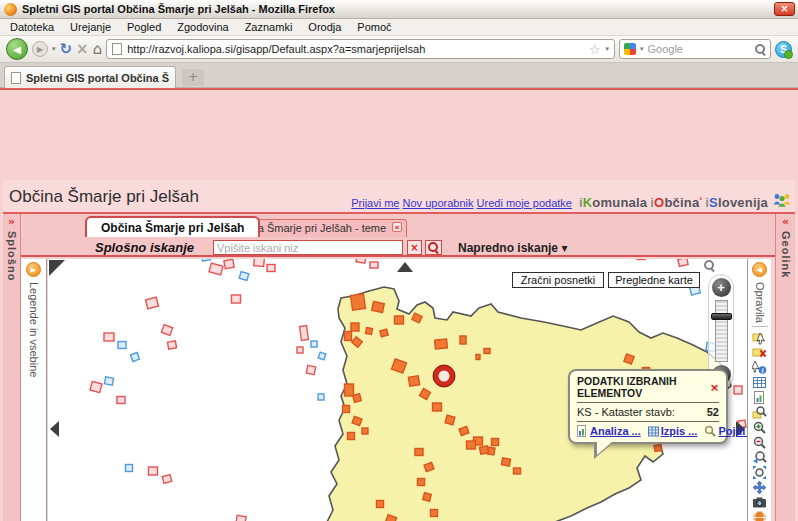 This screenshot has width=798, height=521. What do you see at coordinates (760, 458) in the screenshot?
I see `previous-extent-icon` at bounding box center [760, 458].